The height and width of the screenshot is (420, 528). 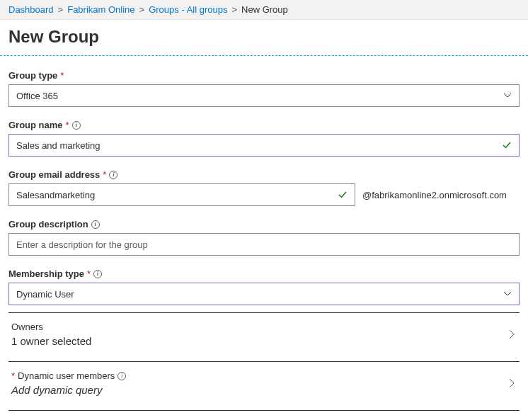 I want to click on input-group-email-wrapper, so click(x=182, y=195).